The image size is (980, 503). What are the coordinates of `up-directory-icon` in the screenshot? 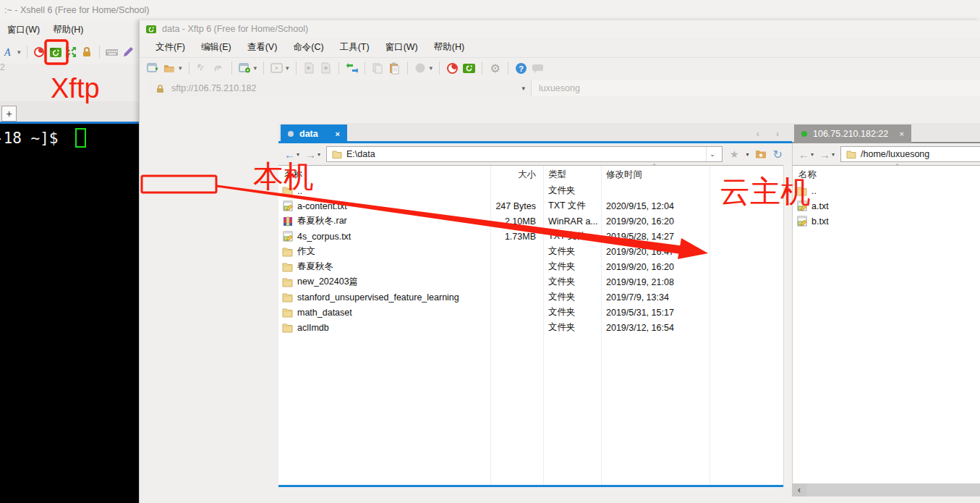 It's located at (761, 155).